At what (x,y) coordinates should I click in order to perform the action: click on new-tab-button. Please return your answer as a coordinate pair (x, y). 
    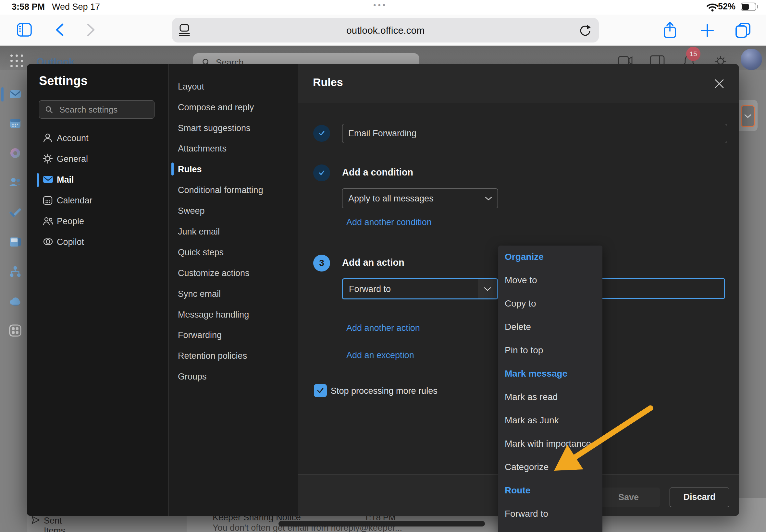
    Looking at the image, I should click on (707, 31).